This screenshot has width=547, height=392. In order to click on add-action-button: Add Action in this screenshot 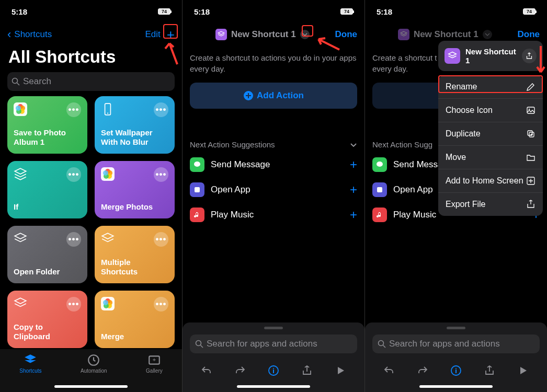, I will do `click(274, 96)`.